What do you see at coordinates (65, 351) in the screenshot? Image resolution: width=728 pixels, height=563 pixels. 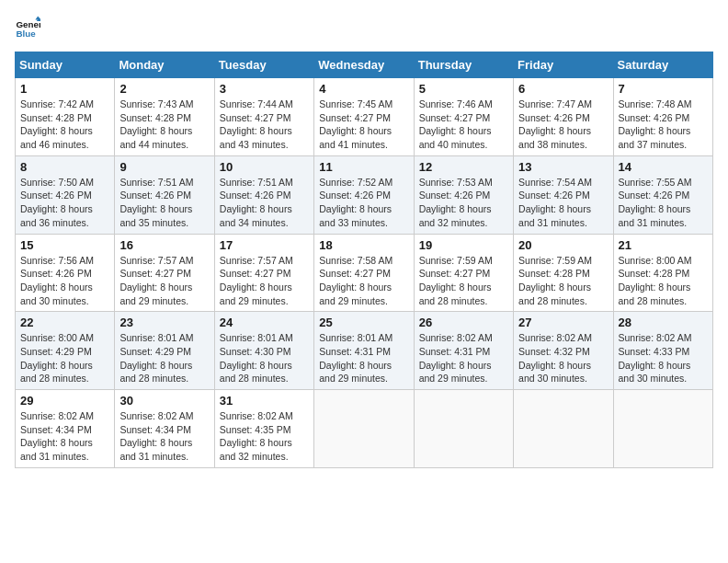 I see `calendar-cell: 22 Sunrise: 8:00 AM Sunset: 4:29 PM Dayl…` at bounding box center [65, 351].